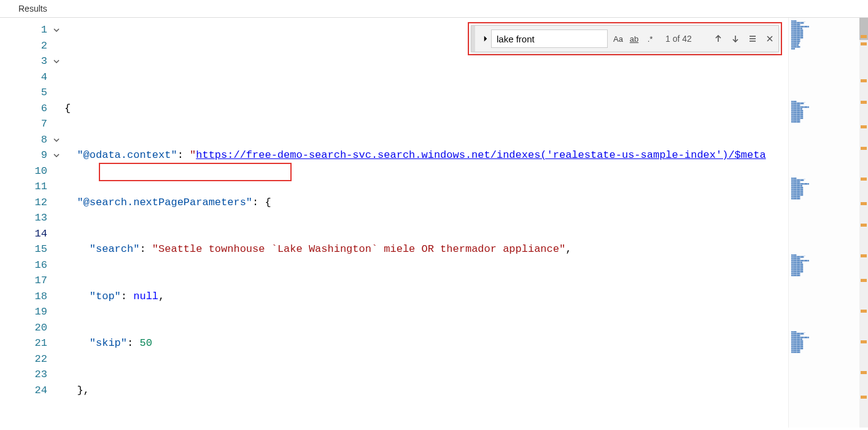 The image size is (868, 430). I want to click on find-in-selection-toggle, so click(753, 39).